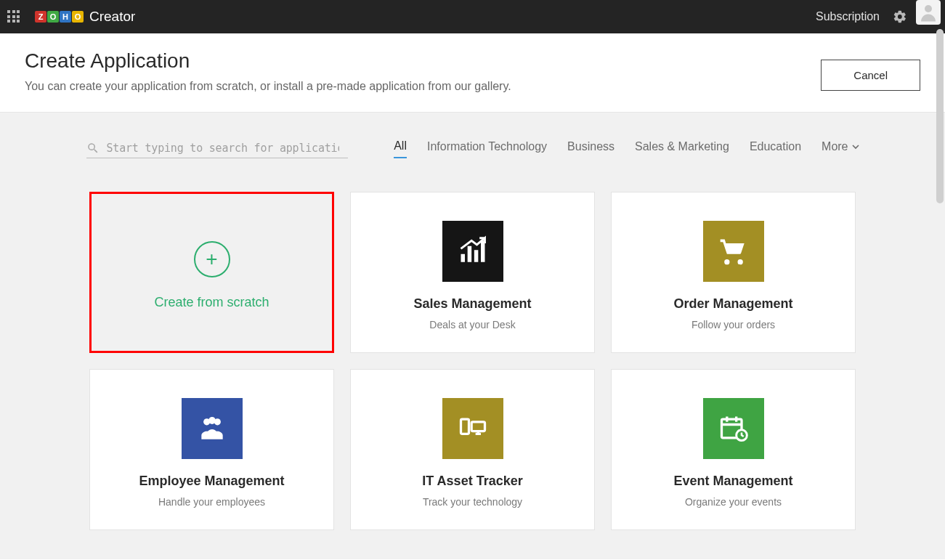 The width and height of the screenshot is (945, 560). I want to click on chevron-down-icon, so click(856, 147).